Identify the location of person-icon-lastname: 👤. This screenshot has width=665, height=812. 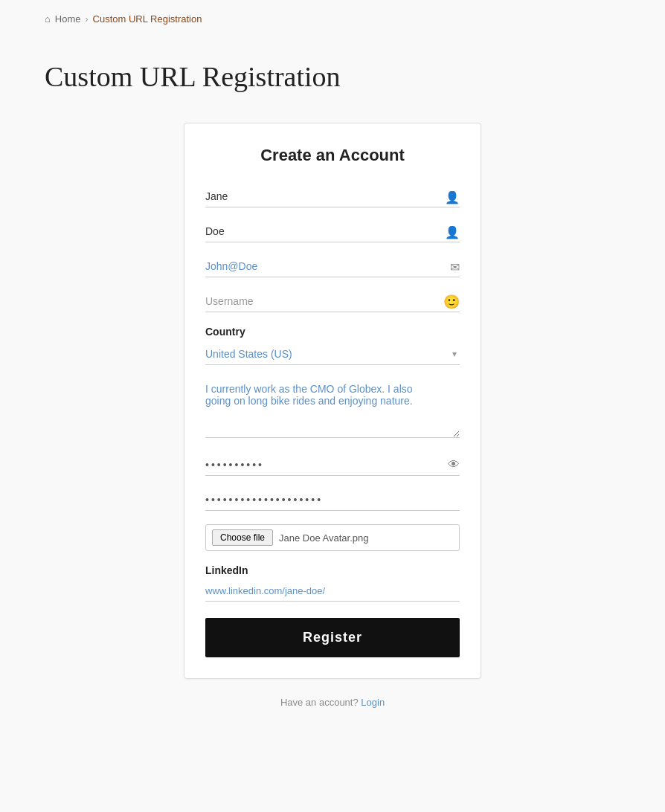
(452, 232).